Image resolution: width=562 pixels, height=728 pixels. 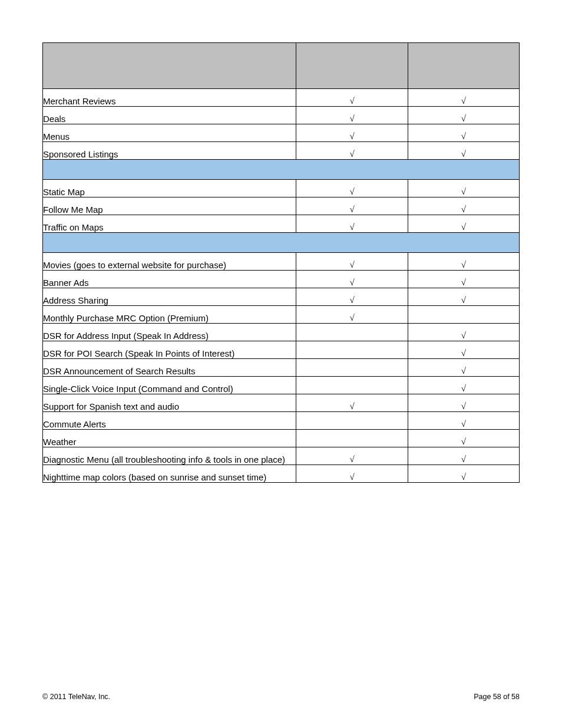 I want to click on feature-label: DSR for Address Input (Speak In Address), so click(x=170, y=332).